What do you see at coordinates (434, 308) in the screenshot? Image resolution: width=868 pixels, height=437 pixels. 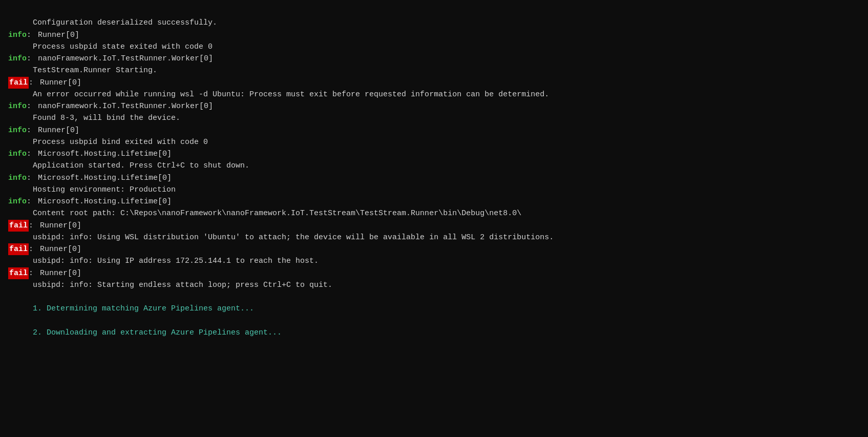 I see `log-cyan-text: 1. Determining matching Azure Pipelines …` at bounding box center [434, 308].